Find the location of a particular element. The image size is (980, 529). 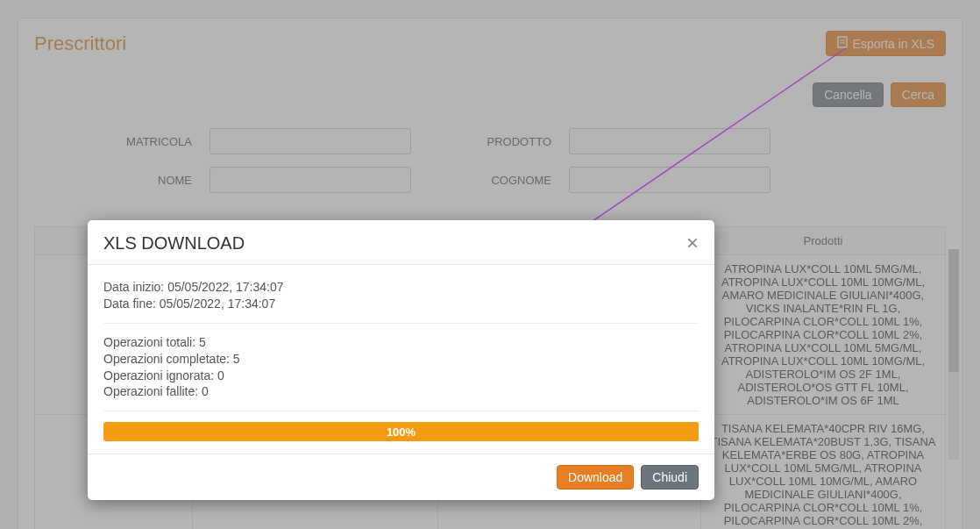

label: Data fine: is located at coordinates (130, 304).